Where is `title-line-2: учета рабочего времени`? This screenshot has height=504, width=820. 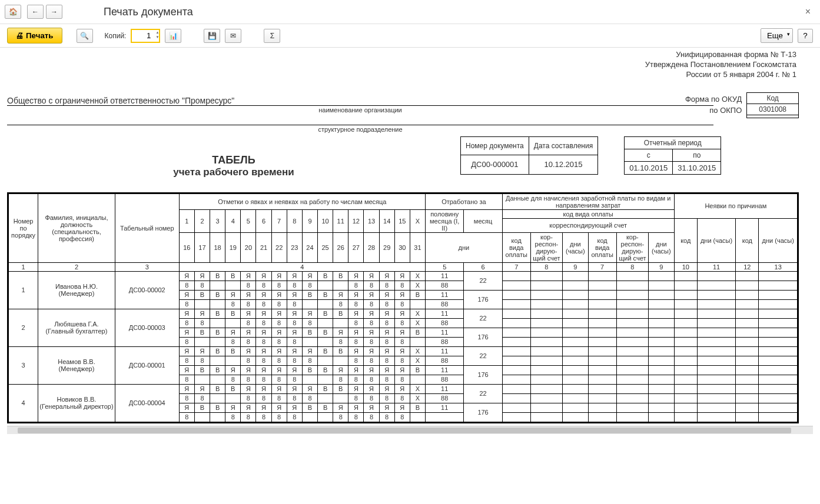 title-line-2: учета рабочего времени is located at coordinates (234, 172).